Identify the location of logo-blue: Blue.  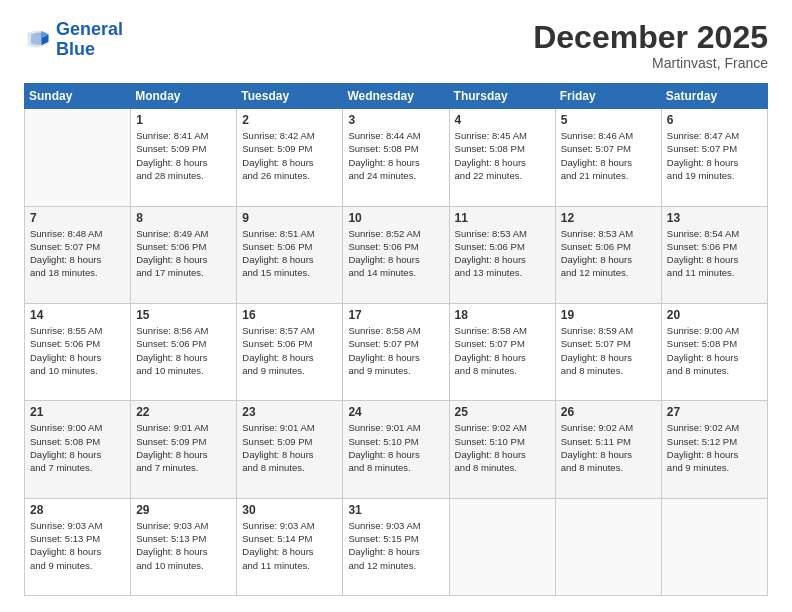
(76, 49).